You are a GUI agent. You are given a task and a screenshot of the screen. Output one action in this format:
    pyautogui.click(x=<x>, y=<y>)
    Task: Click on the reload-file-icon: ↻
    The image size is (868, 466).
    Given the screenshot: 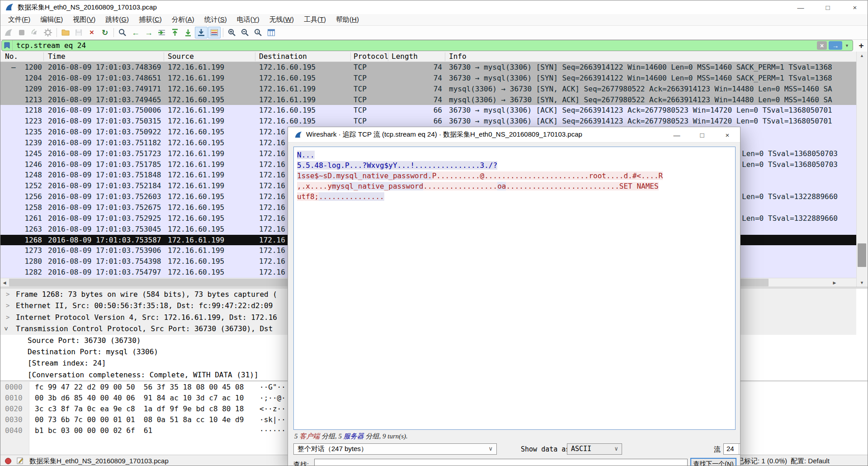 What is the action you would take?
    pyautogui.click(x=105, y=33)
    